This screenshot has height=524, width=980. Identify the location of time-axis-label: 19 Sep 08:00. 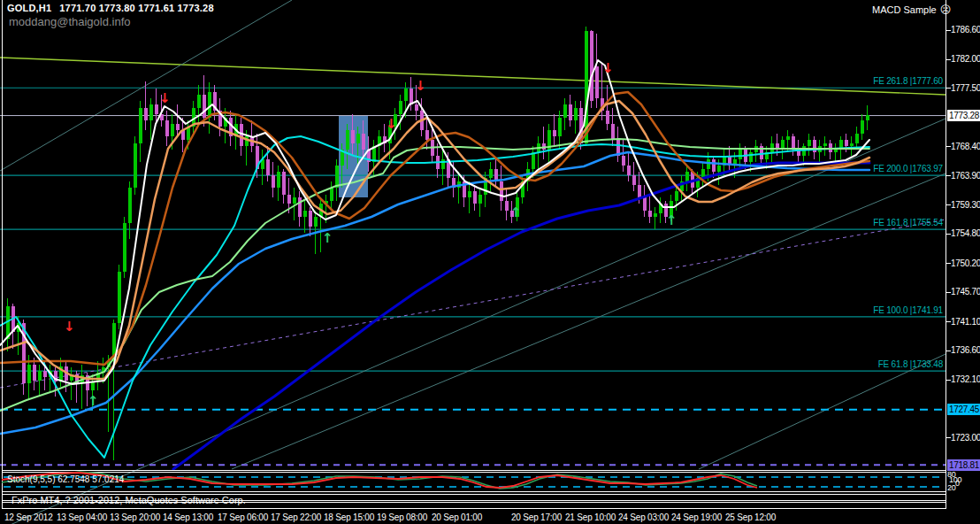
(402, 517).